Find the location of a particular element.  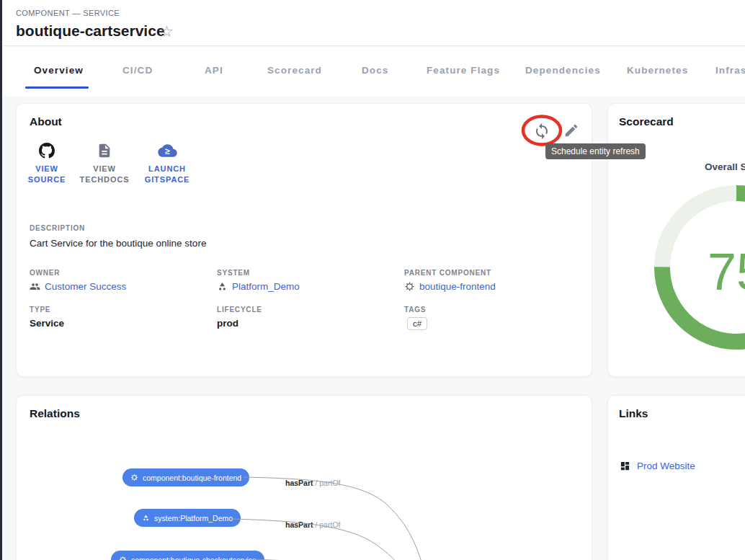

tab-docs: Docs is located at coordinates (375, 71).